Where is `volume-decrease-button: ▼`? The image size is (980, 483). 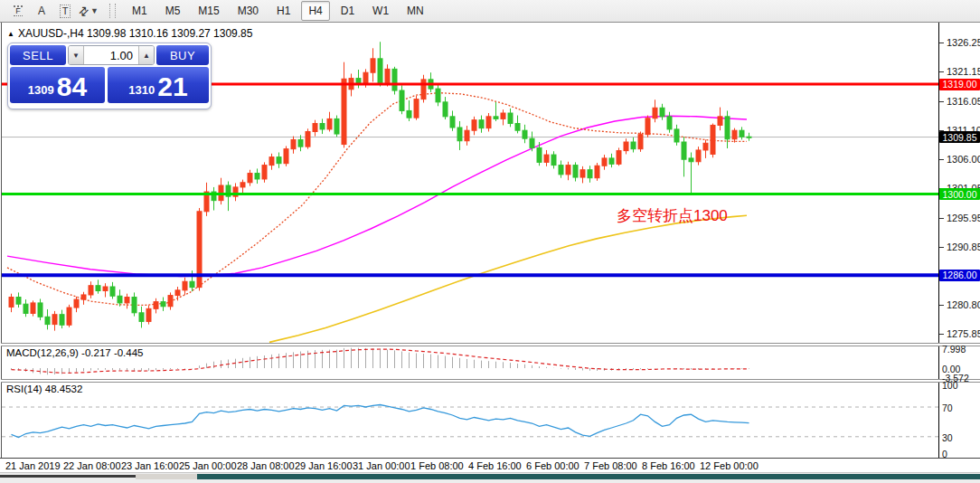
volume-decrease-button: ▼ is located at coordinates (76, 55).